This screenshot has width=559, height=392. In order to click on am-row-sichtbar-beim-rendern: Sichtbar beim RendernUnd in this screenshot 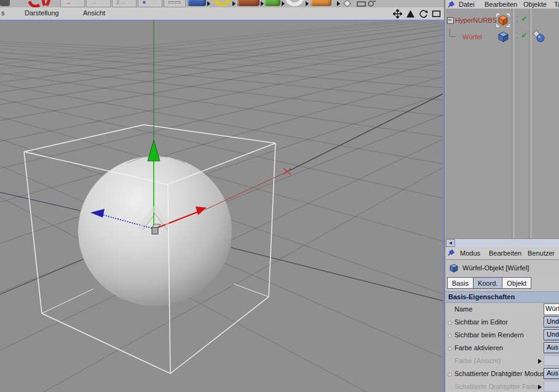, I will do `click(502, 335)`.